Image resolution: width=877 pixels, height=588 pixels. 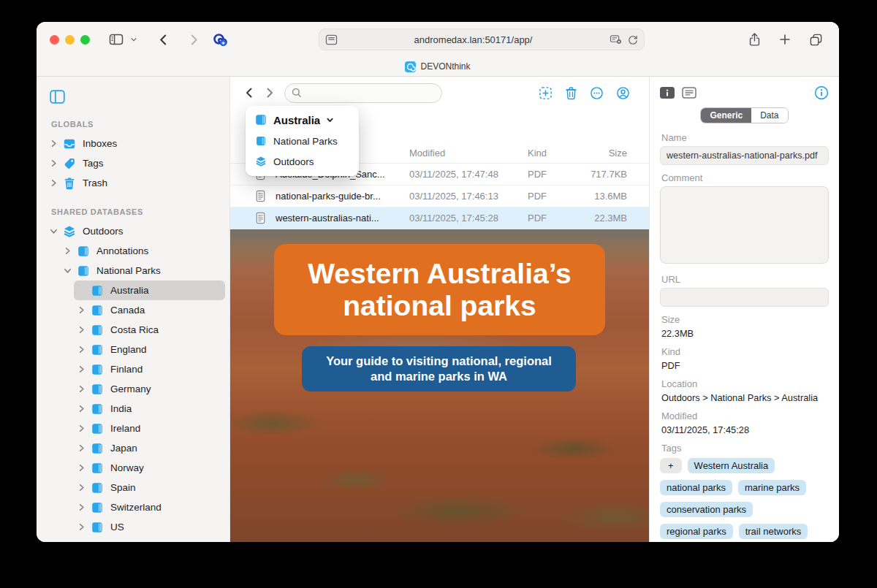 I want to click on sidebar-item-annotations: Annotations, so click(x=143, y=251).